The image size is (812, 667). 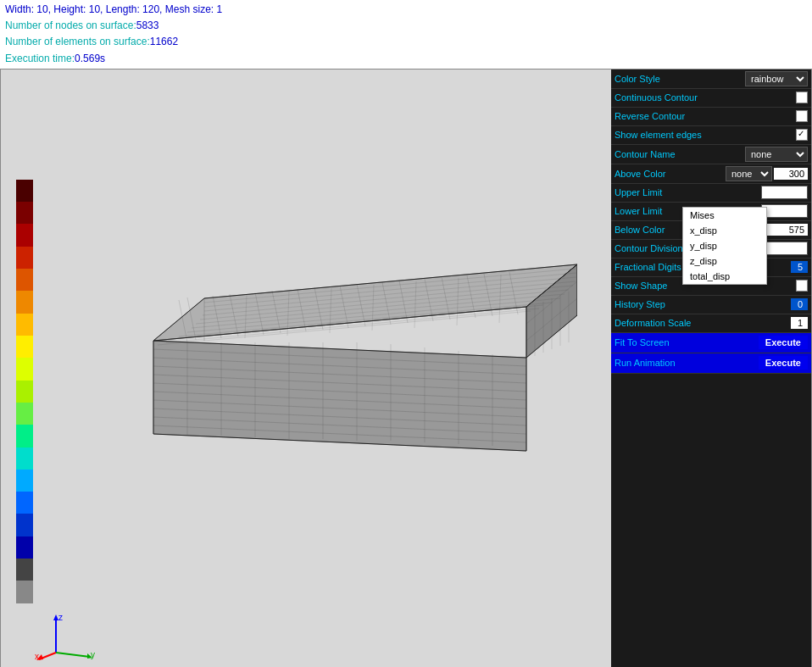 What do you see at coordinates (61, 617) in the screenshot?
I see `z-axis-label: z` at bounding box center [61, 617].